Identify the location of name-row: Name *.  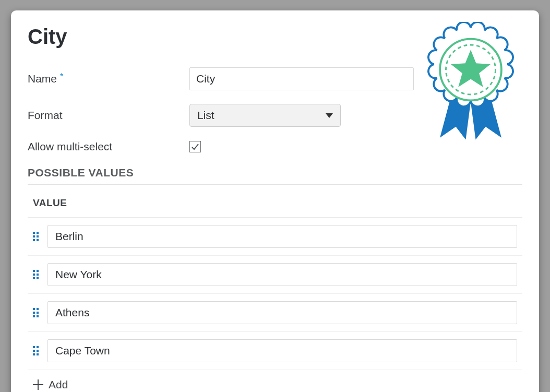
(275, 79).